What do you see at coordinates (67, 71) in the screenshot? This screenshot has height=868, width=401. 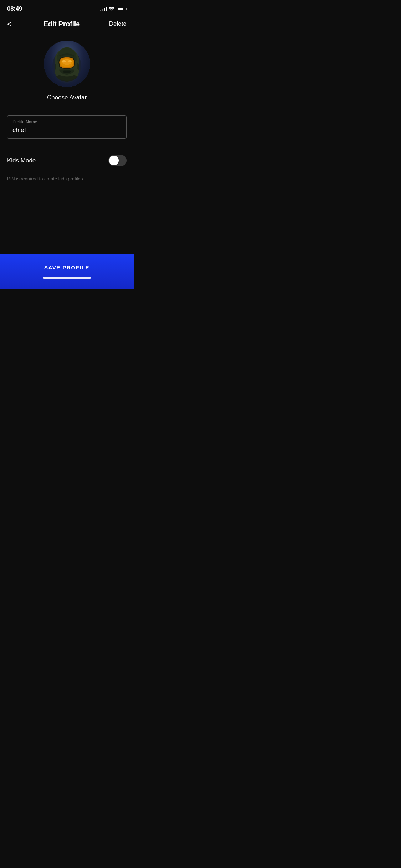 I see `avatar-section: Choose Avatar` at bounding box center [67, 71].